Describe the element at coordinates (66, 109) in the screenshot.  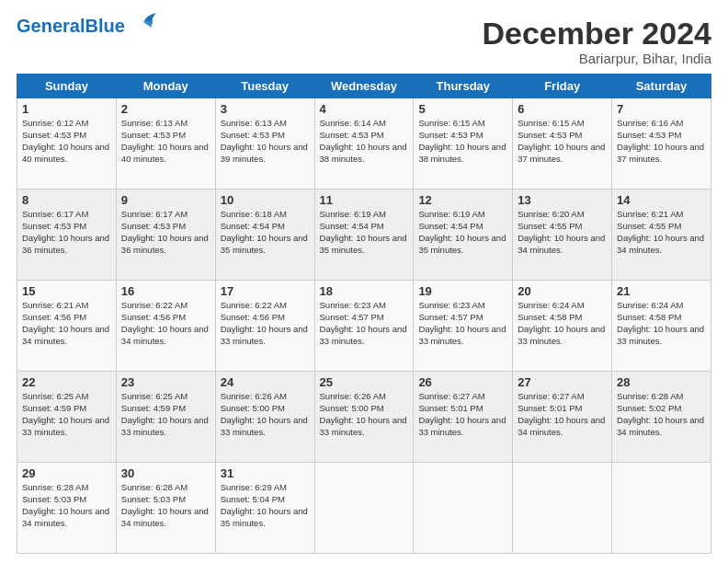
I see `day-number: 1` at that location.